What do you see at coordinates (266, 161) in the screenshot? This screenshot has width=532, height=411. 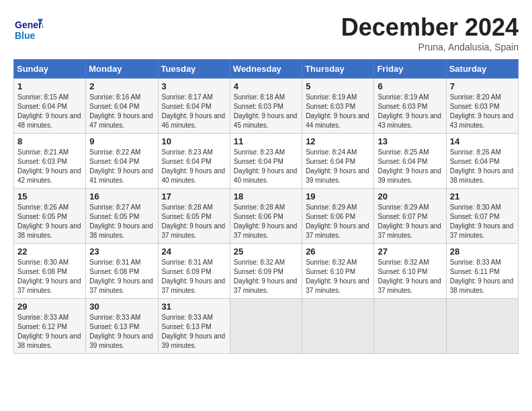 I see `calendar-week-row: 8 Sunrise: 8:21 AM Sunset: 6:03 PM Dayli…` at bounding box center [266, 161].